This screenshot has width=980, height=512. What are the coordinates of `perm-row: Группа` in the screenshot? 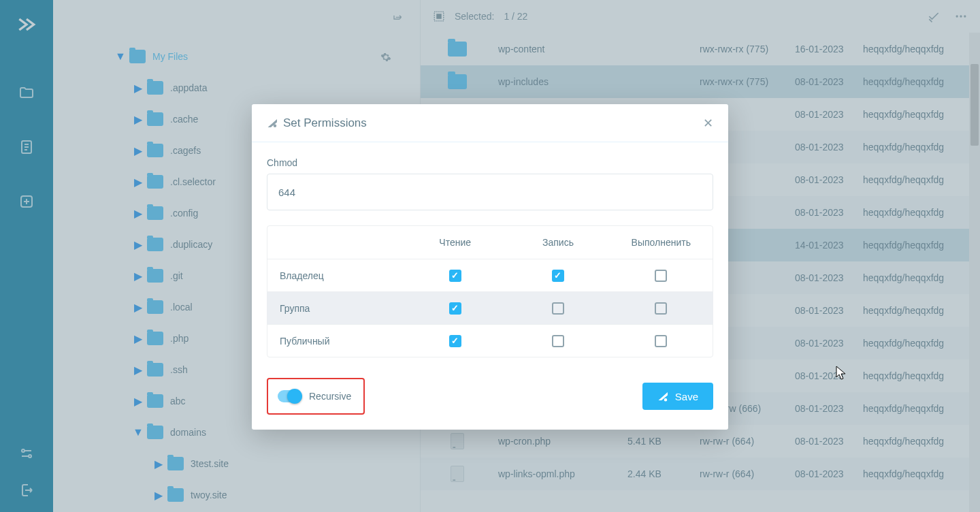 It's located at (490, 308).